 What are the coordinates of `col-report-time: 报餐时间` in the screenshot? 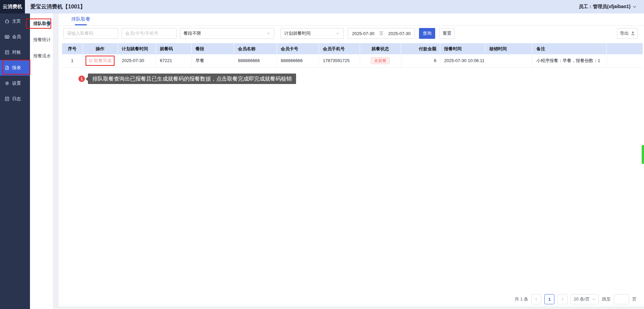 It's located at (462, 49).